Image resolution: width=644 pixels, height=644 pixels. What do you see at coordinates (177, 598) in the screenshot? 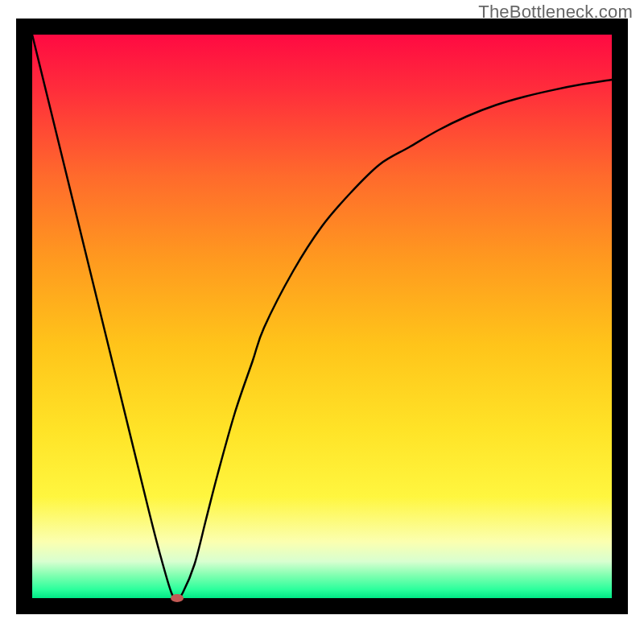
I see `optimum-marker` at bounding box center [177, 598].